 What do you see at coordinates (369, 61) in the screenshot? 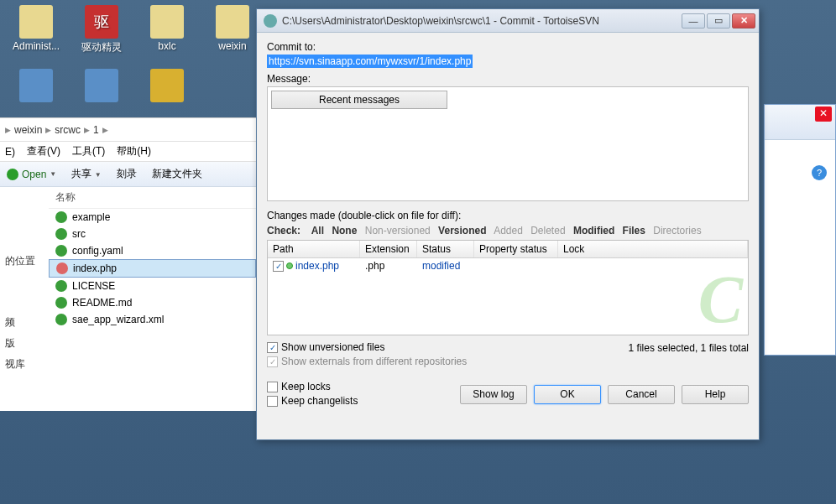
I see `commit-url: https://svn.sinaapp.com/mywxsvr/1/index.…` at bounding box center [369, 61].